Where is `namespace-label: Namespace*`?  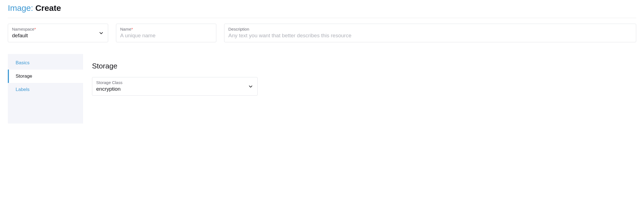
namespace-label: Namespace* is located at coordinates (58, 29).